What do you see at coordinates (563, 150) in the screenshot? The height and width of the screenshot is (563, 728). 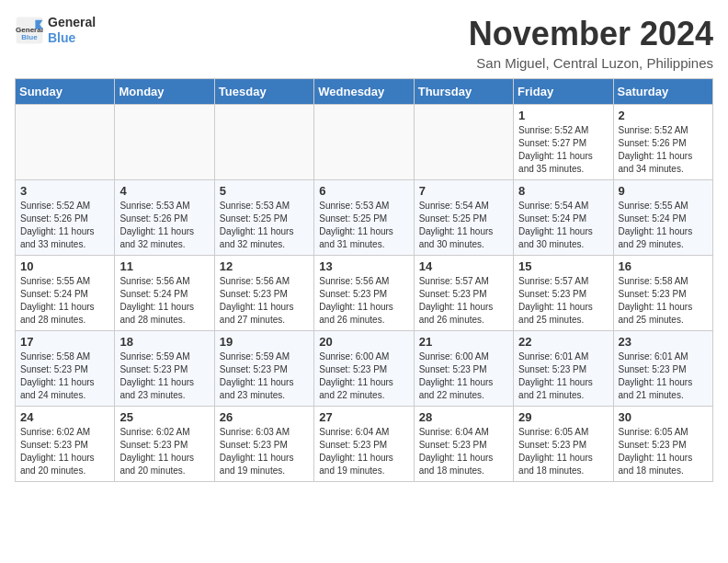 I see `day-info: Sunrise: 5:52 AM Sunset: 5:27 PM Dayligh…` at bounding box center [563, 150].